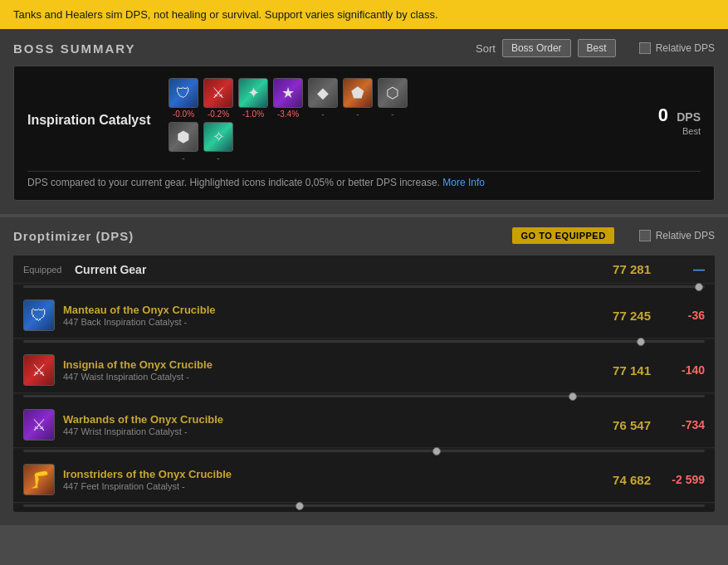  What do you see at coordinates (618, 425) in the screenshot?
I see `gear-dps-2: 76 547` at bounding box center [618, 425].